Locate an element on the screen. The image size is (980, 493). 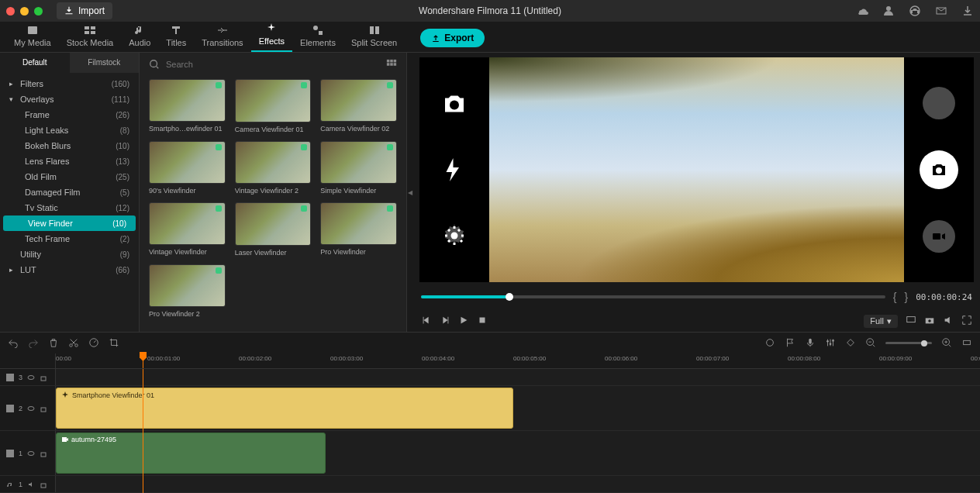
fullscreen-icon is located at coordinates (967, 321).